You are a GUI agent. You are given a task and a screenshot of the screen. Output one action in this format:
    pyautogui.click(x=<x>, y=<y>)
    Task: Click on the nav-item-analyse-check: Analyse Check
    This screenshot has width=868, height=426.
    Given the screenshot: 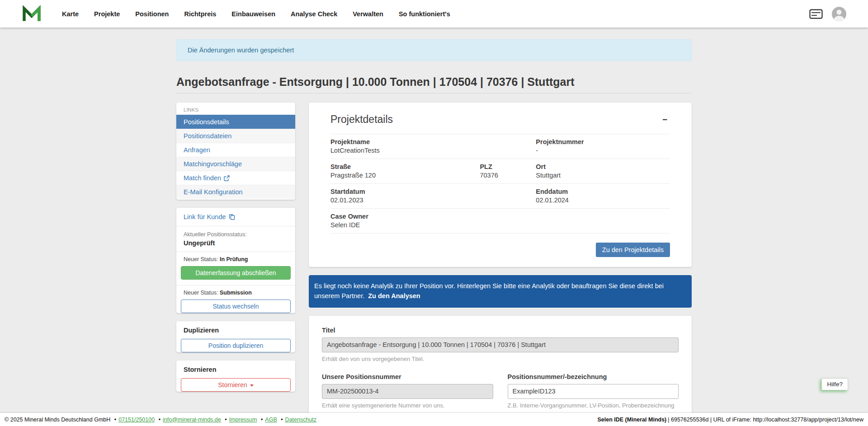 What is the action you would take?
    pyautogui.click(x=314, y=14)
    